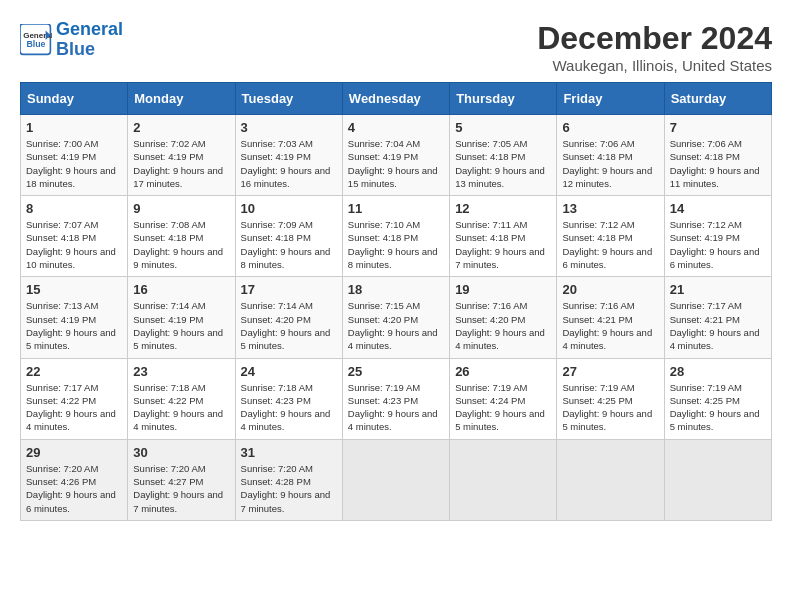 The image size is (792, 612). I want to click on calendar-cell: 25Sunrise: 7:19 AM Sunset: 4:23 PM Dayli…, so click(396, 398).